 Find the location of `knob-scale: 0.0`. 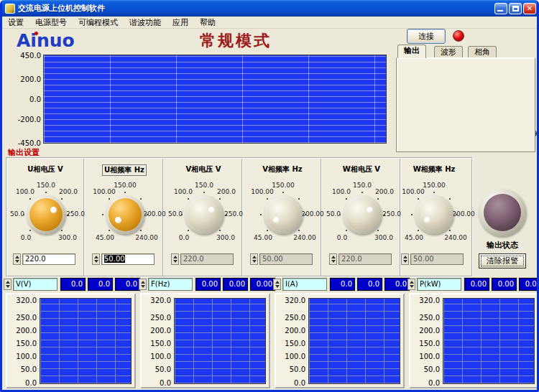

knob-scale: 0.0 is located at coordinates (184, 238).